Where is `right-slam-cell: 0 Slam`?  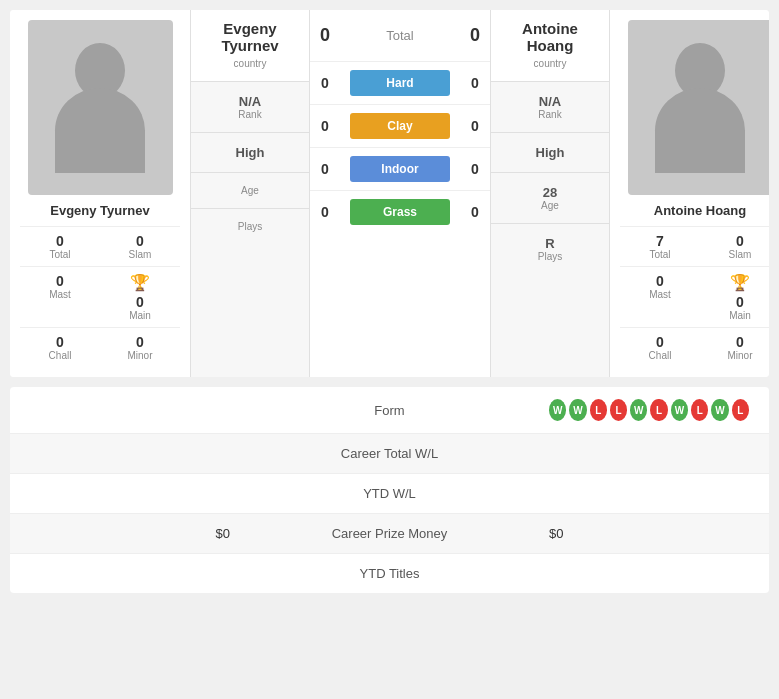
right-slam-cell: 0 Slam is located at coordinates (734, 246).